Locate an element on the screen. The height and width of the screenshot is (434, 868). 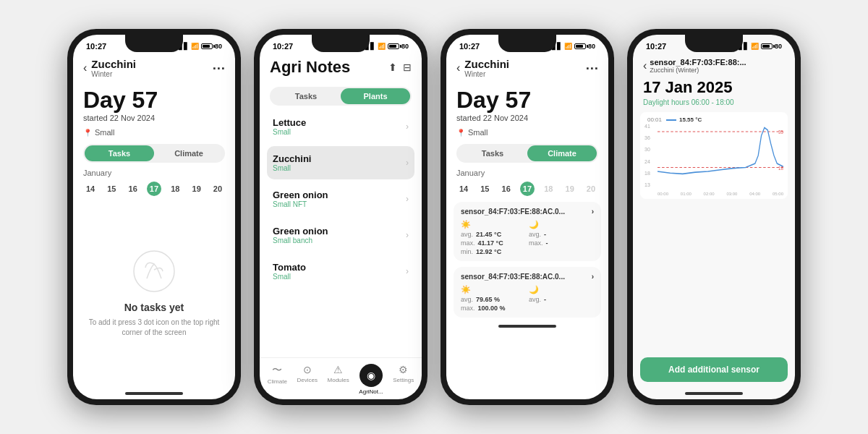
p1-crop-name: Zucchini is located at coordinates (114, 64).